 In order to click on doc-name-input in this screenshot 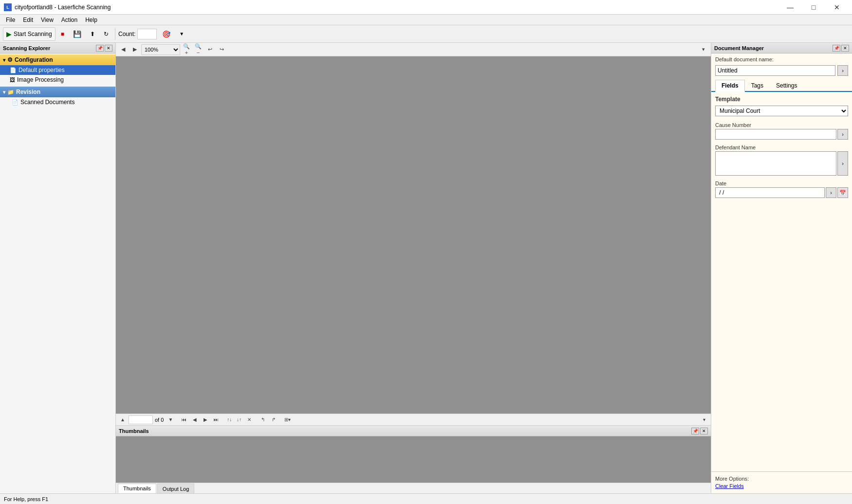, I will do `click(775, 71)`.